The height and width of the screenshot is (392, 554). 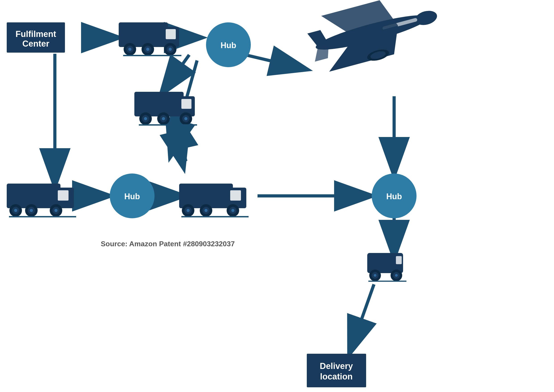 What do you see at coordinates (150, 39) in the screenshot?
I see `truck-top` at bounding box center [150, 39].